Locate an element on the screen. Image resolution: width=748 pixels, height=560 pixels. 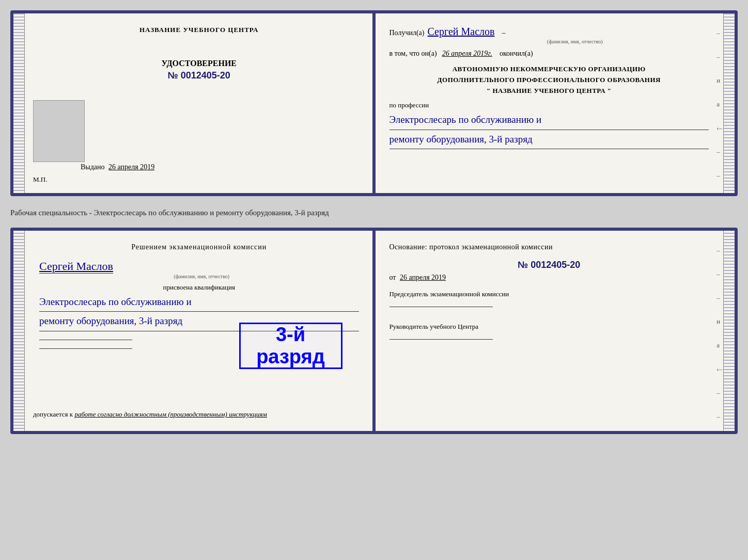
between-text: Рабочая специальность - Электрослесарь п… is located at coordinates (374, 212).